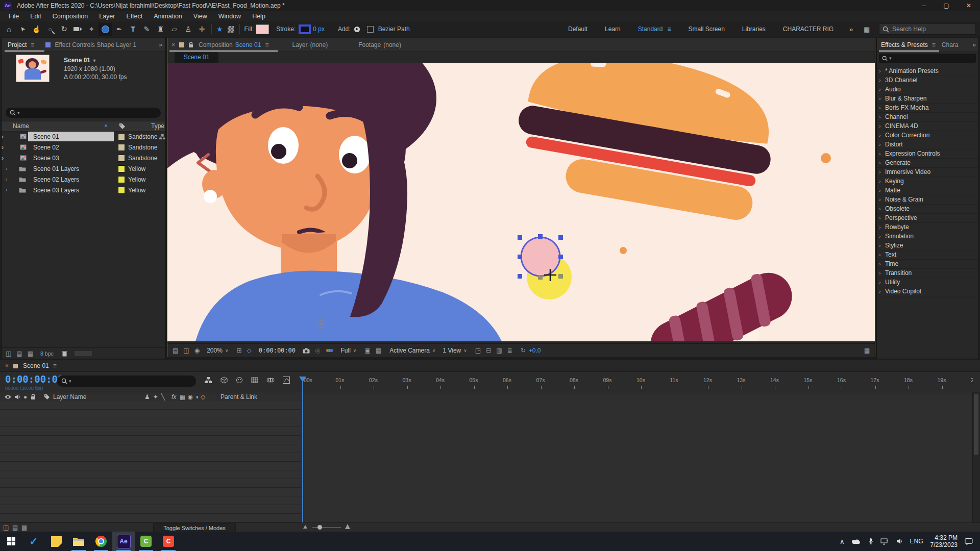  Describe the element at coordinates (21, 126) in the screenshot. I see `column-name: Name` at that location.